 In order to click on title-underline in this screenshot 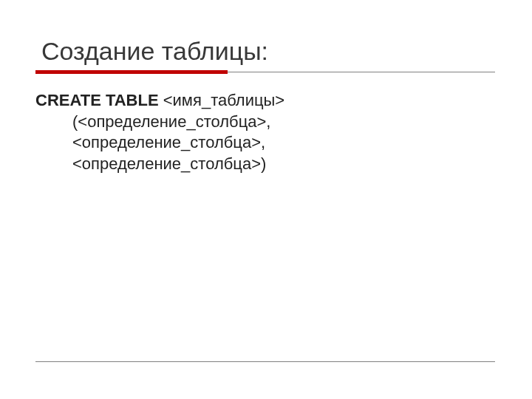, I will do `click(265, 72)`.